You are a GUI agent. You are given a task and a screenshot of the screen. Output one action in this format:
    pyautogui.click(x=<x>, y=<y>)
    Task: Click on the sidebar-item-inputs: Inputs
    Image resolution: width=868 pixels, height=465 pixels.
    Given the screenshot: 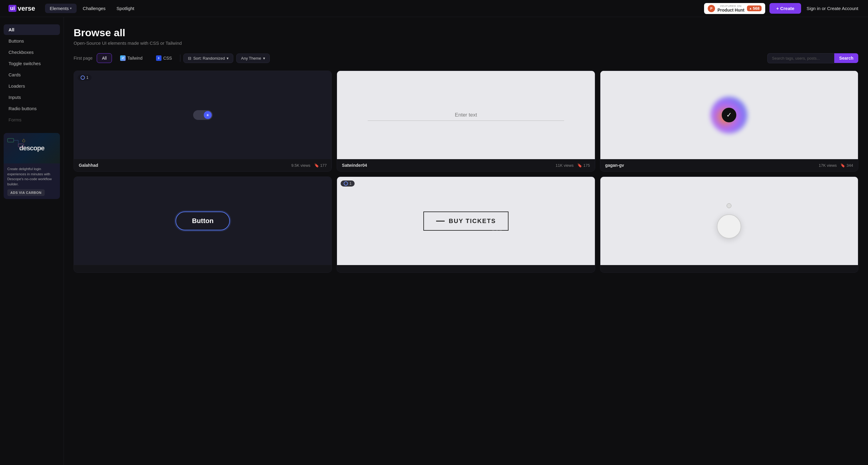 What is the action you would take?
    pyautogui.click(x=32, y=97)
    